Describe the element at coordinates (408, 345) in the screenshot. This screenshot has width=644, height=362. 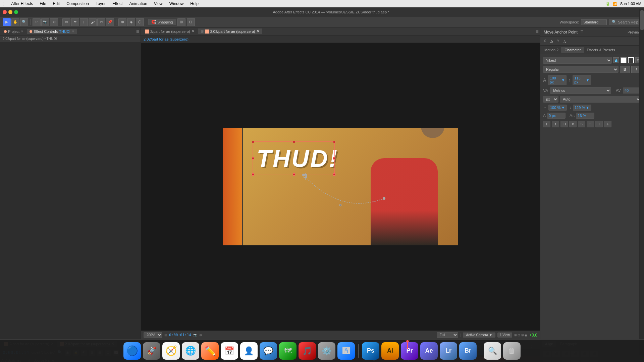
I see `playhead` at that location.